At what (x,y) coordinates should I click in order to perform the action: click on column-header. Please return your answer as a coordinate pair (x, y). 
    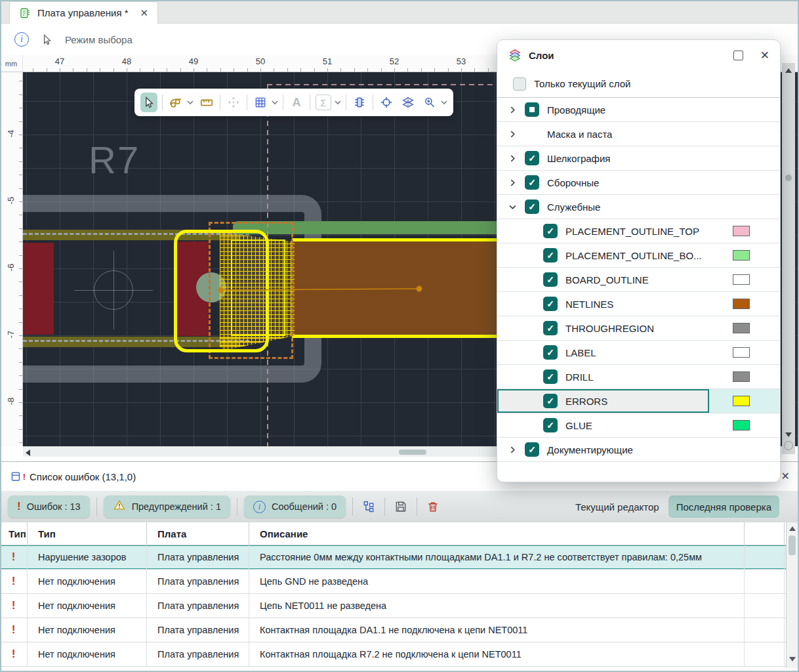
    Looking at the image, I should click on (765, 534).